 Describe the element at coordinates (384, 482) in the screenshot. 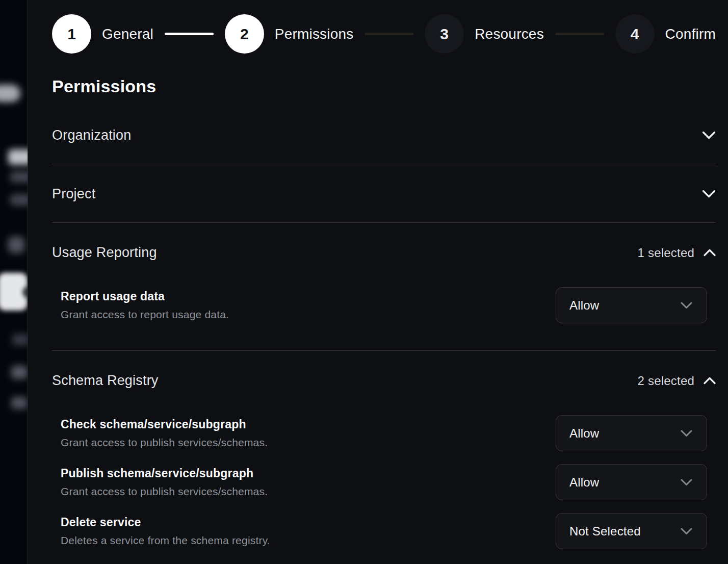

I see `permission-row-publish-schema: Publish schema/service/subgraph Grant ac…` at that location.